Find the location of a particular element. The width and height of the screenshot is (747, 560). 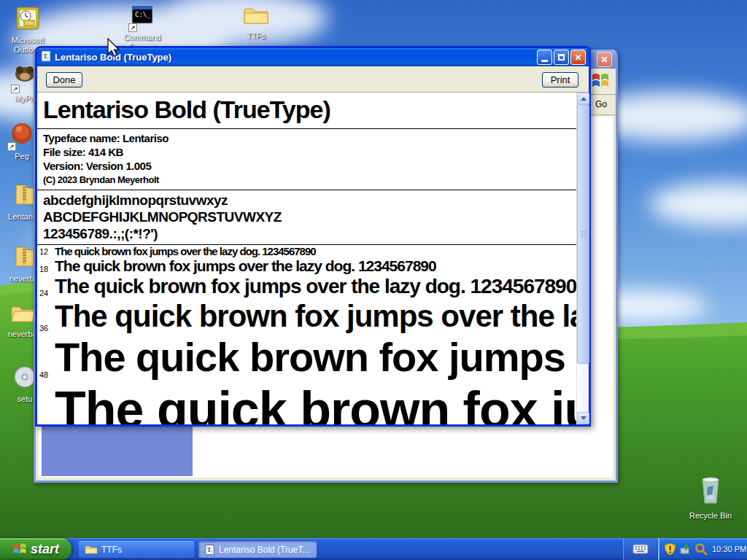

font-viewer-toolbar: Done Print is located at coordinates (313, 79).